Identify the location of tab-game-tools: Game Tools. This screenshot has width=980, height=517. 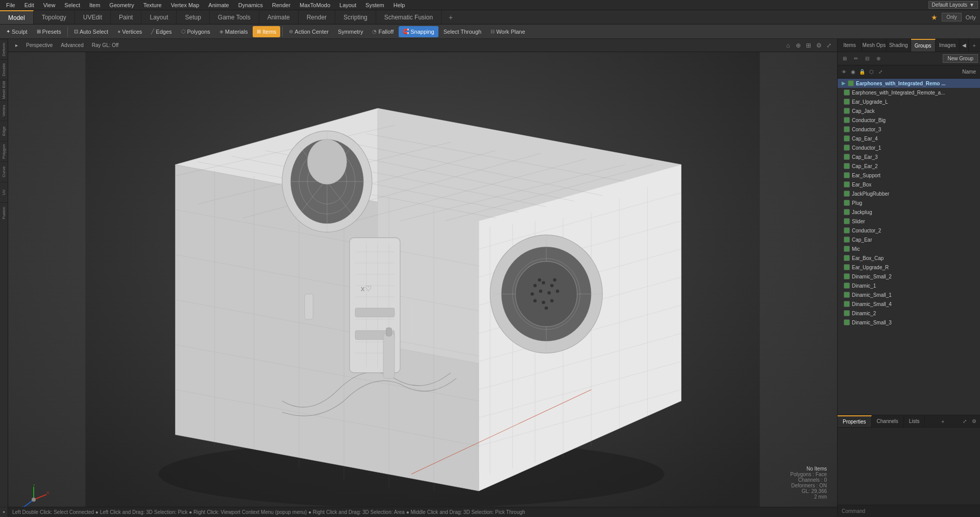
(235, 17).